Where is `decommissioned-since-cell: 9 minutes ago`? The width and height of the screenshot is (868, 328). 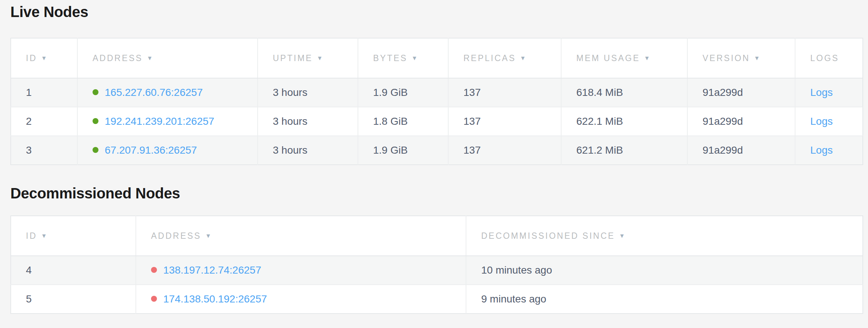
decommissioned-since-cell: 9 minutes ago is located at coordinates (664, 299).